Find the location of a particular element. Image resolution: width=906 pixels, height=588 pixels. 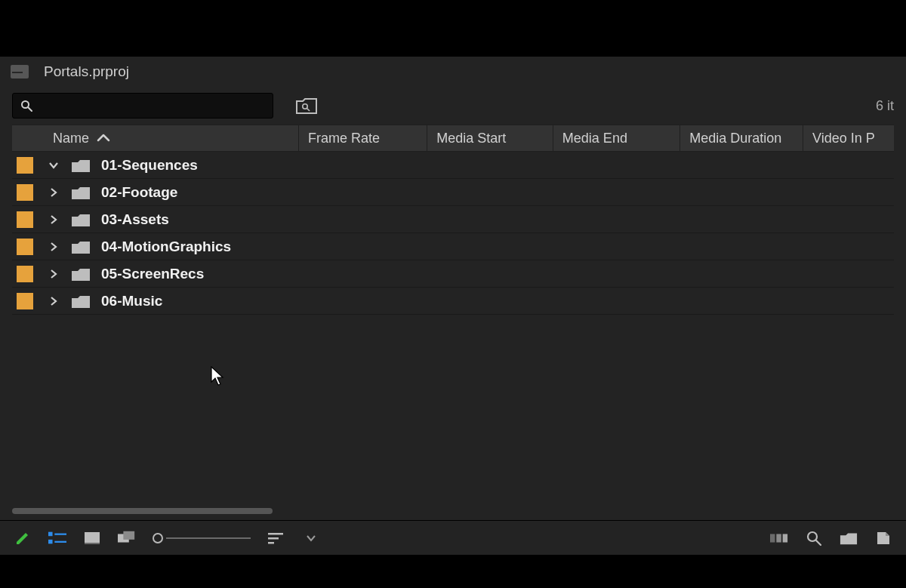

project-search-row: 6 it is located at coordinates (453, 106).